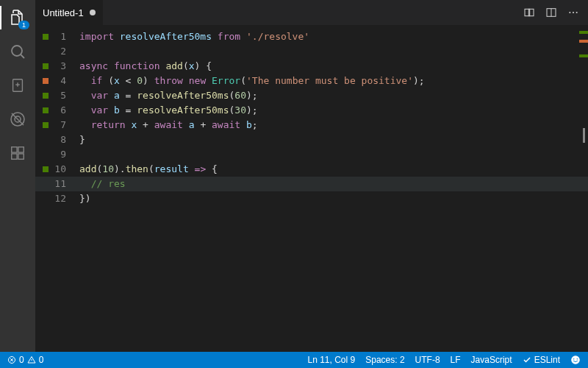  I want to click on line-number: 1, so click(57, 37).